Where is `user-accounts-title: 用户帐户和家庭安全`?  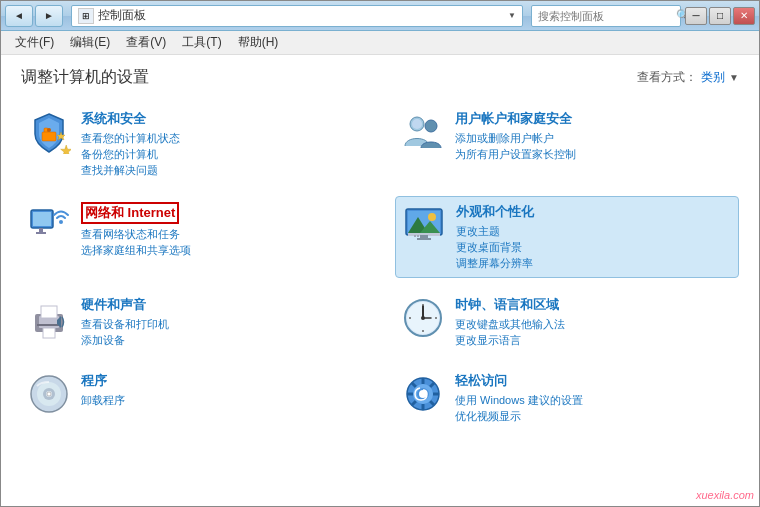
user-accounts-title: 用户帐户和家庭安全 is located at coordinates (594, 119).